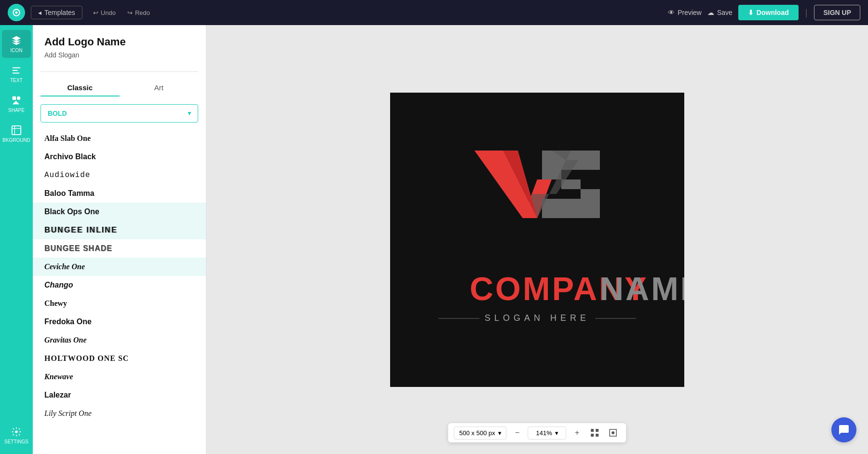  What do you see at coordinates (130, 13) in the screenshot?
I see `redo-icon: ↪` at bounding box center [130, 13].